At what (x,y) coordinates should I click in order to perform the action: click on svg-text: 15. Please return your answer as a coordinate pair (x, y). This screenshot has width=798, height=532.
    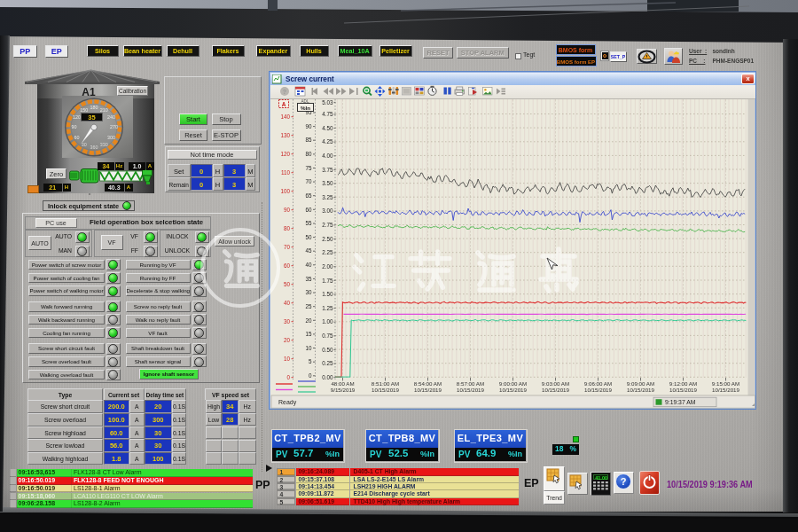
    Looking at the image, I should click on (309, 333).